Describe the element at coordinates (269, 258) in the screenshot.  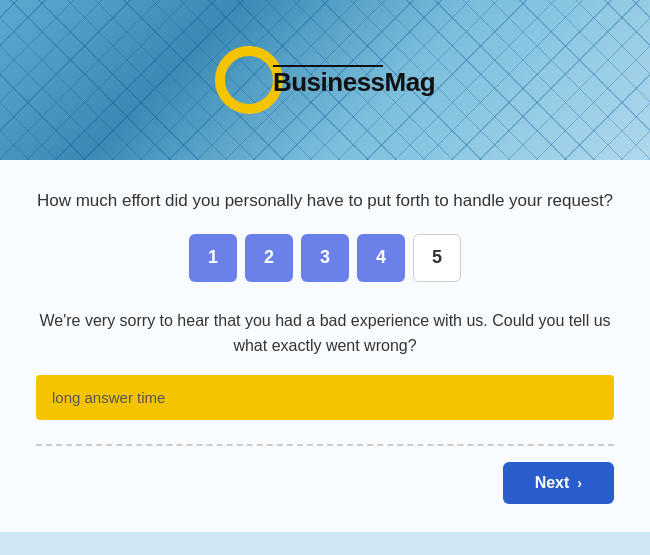
I see `rating-btn-2: 2` at that location.